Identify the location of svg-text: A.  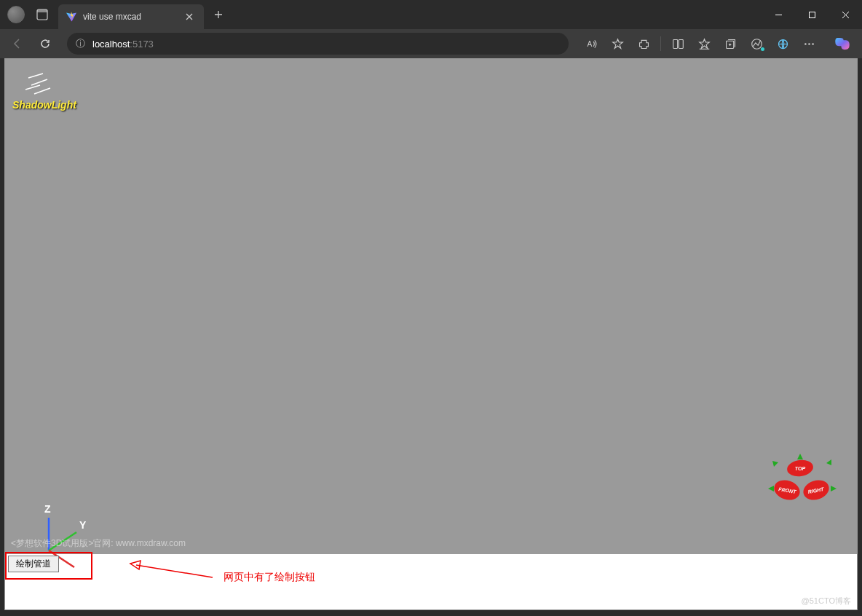
(590, 44).